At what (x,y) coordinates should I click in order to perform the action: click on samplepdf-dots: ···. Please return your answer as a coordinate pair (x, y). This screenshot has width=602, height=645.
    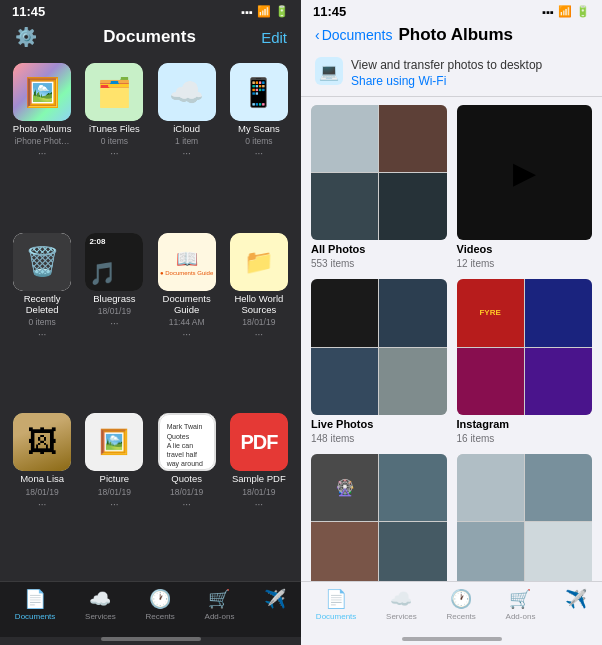
    Looking at the image, I should click on (259, 504).